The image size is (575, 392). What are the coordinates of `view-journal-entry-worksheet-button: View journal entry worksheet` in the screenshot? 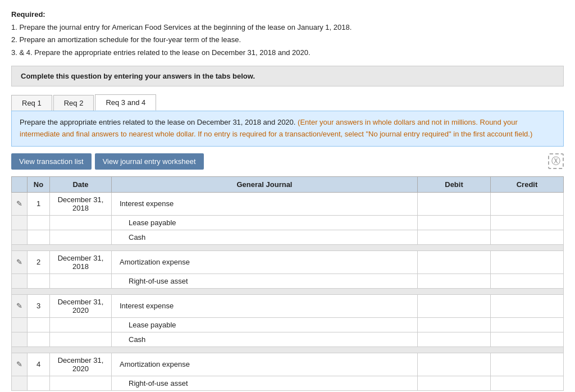 It's located at (149, 162).